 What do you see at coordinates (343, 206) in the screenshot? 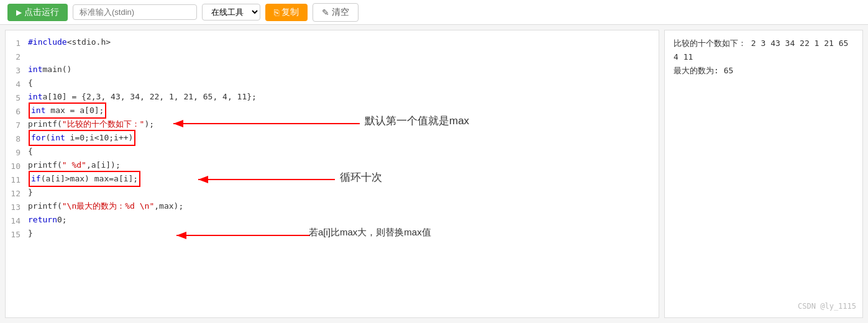
I see `code-line-13: printf("\n最大的数为：%d \n",max);` at bounding box center [343, 206].